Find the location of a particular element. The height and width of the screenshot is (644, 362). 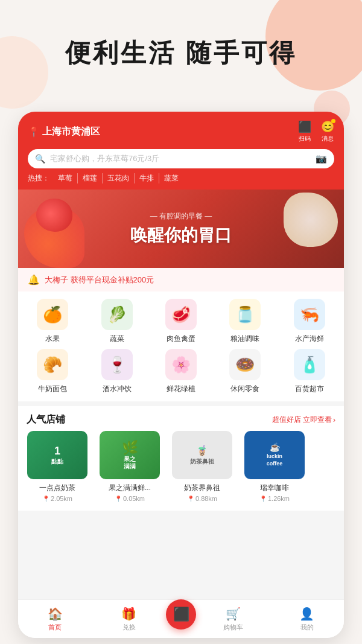

store-dist-2: 📍 0.88km is located at coordinates (202, 499).